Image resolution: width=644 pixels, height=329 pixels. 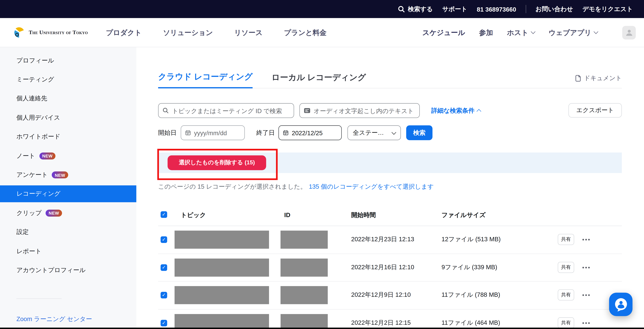 What do you see at coordinates (471, 295) in the screenshot?
I see `row-file-size: 11ファイル (788 MB)` at bounding box center [471, 295].